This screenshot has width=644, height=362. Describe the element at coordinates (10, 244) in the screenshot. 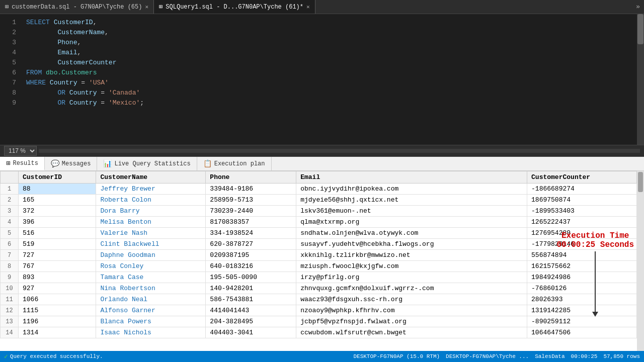

I see `row-num: 6` at that location.